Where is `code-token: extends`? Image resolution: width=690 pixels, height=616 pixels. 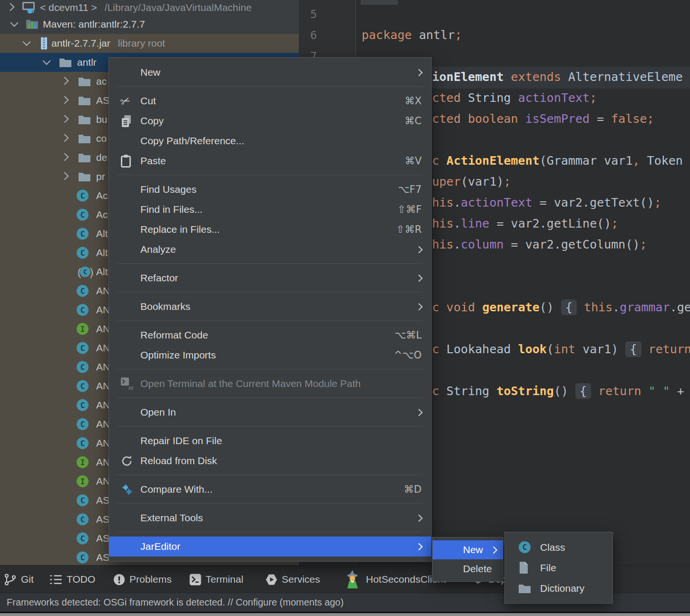 code-token: extends is located at coordinates (540, 77).